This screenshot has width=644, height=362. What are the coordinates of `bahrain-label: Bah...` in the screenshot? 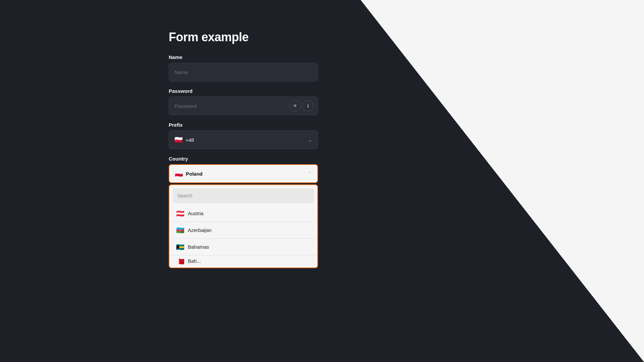 It's located at (195, 261).